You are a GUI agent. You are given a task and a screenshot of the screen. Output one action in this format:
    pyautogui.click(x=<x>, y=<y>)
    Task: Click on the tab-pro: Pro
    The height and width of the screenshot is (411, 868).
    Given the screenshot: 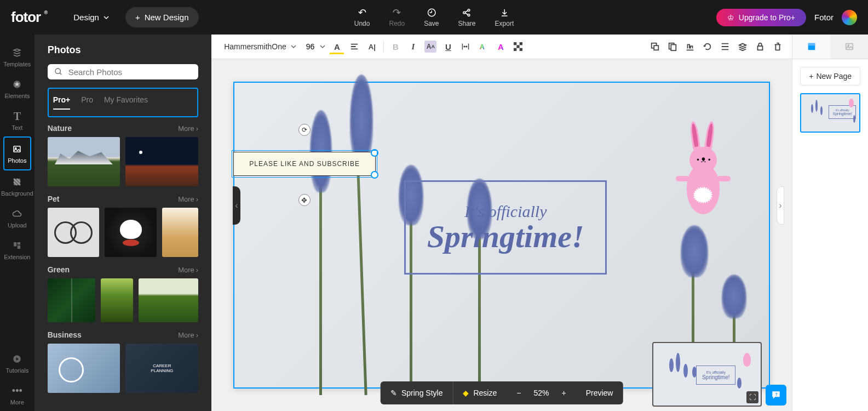 What is the action you would take?
    pyautogui.click(x=87, y=102)
    